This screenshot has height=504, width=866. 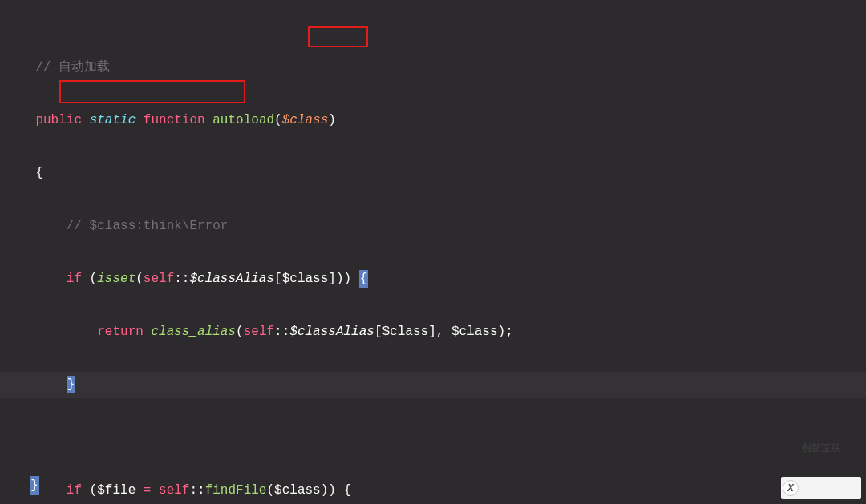 What do you see at coordinates (433, 279) in the screenshot?
I see `code-line: if (isset(self::$classAlias[$class])) {` at bounding box center [433, 279].